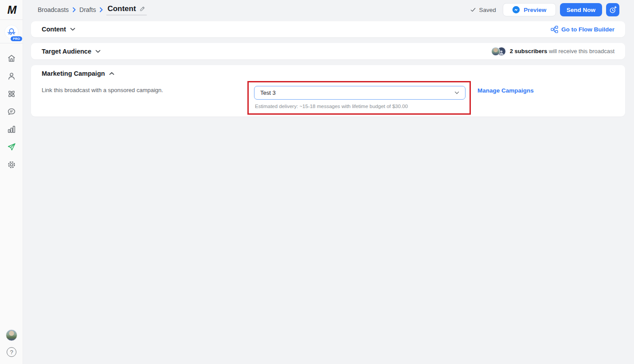 This screenshot has width=634, height=364. Describe the element at coordinates (88, 10) in the screenshot. I see `breadcrumb-drafts: Drafts` at that location.